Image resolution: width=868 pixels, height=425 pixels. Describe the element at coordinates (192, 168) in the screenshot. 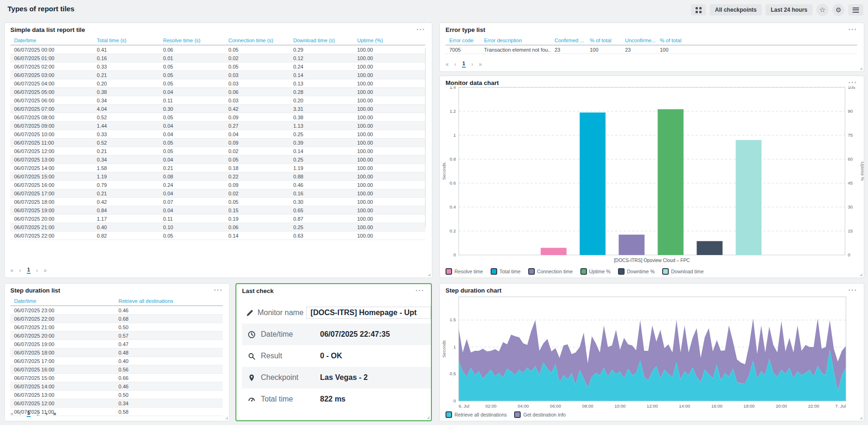

I see `cell: 0.21` at that location.